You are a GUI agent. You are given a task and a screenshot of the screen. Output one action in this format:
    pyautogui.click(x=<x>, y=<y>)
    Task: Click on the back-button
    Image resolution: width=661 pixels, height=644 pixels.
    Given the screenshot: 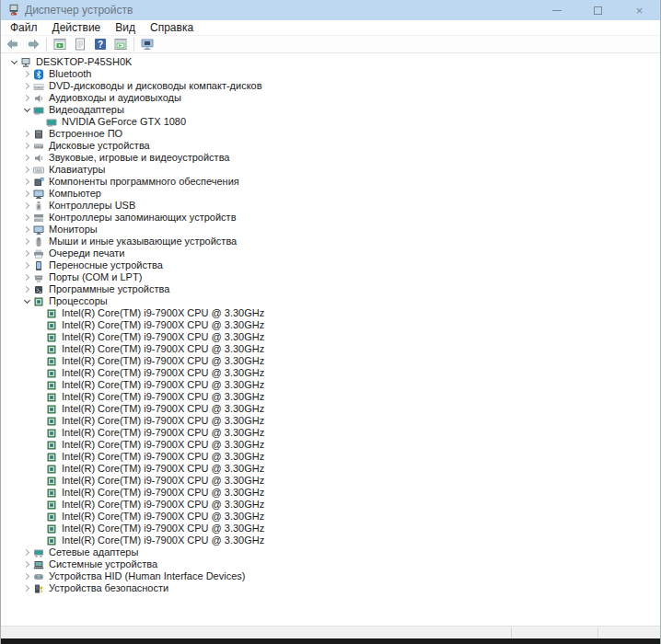 What is the action you would take?
    pyautogui.click(x=13, y=44)
    